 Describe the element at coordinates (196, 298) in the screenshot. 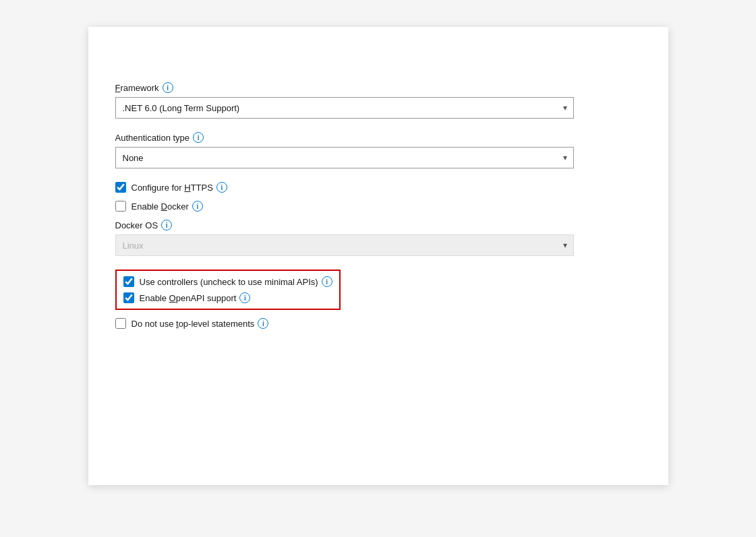

I see `enable-openapi-label: Enable OpenAPI support i` at that location.